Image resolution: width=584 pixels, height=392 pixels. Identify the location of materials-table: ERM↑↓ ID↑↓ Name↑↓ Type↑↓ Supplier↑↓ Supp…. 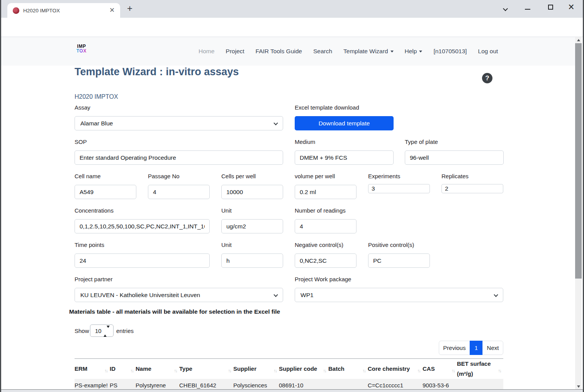
(289, 375).